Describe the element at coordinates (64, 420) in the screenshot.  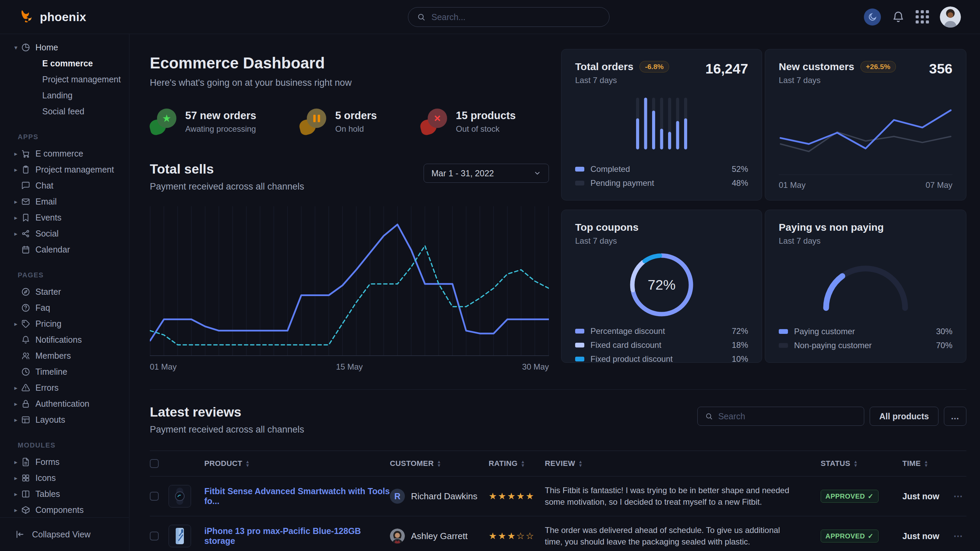
I see `sidebar-item-layouts: ▸Layouts` at that location.